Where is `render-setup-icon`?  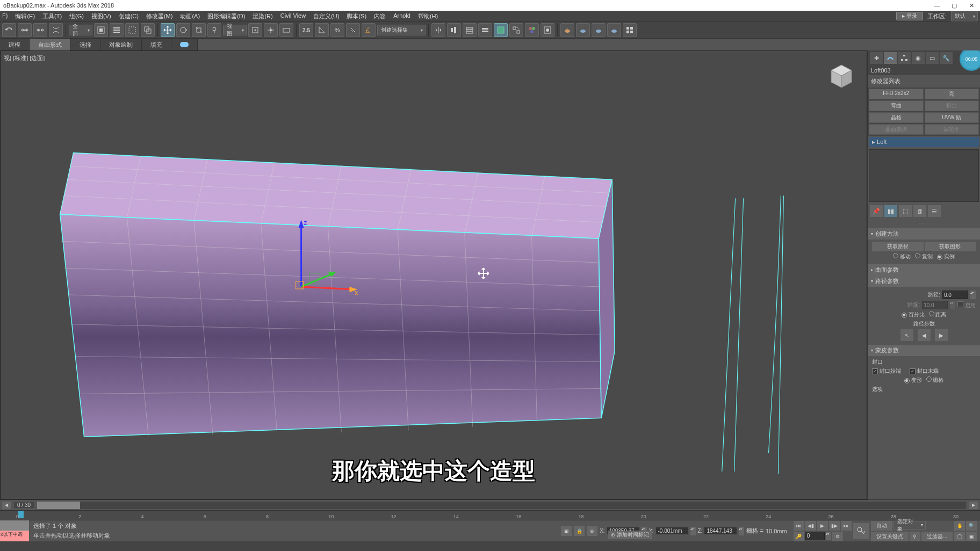 render-setup-icon is located at coordinates (547, 30).